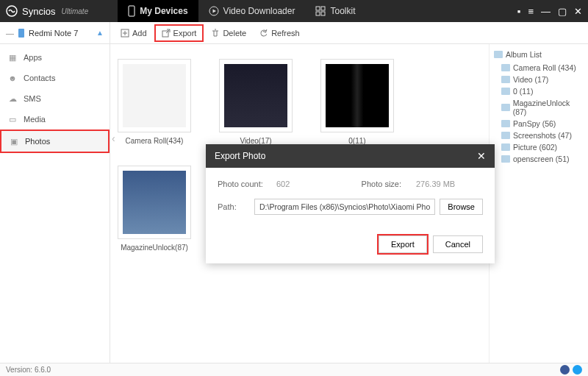 This screenshot has width=588, height=376. Describe the element at coordinates (539, 135) in the screenshot. I see `album-list-item: Screenshots (47)` at that location.